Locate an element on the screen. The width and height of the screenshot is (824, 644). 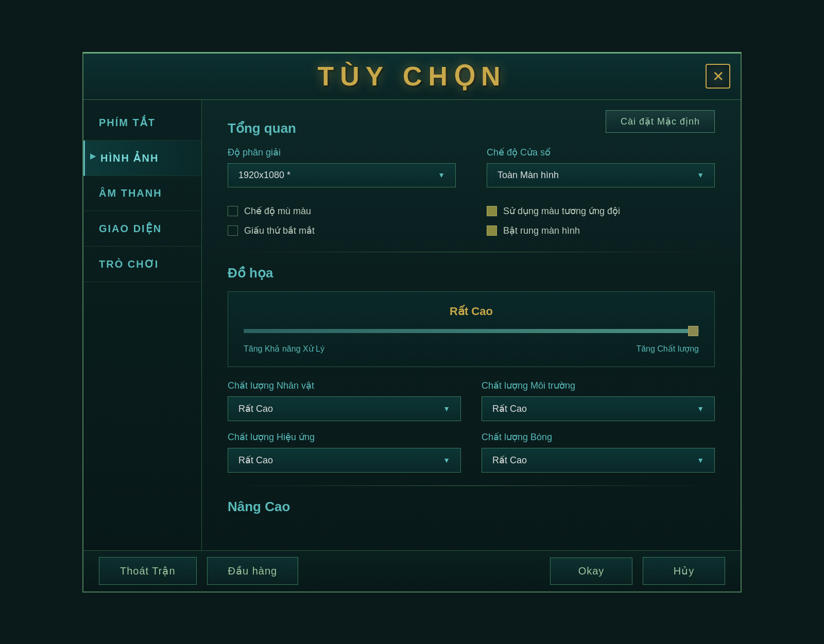
nhan-vat-arrow: ▼ is located at coordinates (447, 409).